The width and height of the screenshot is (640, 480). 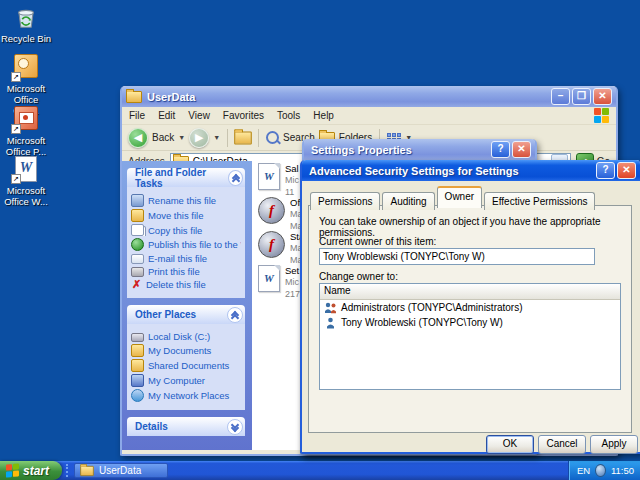 What do you see at coordinates (562, 444) in the screenshot?
I see `cancel-button: Cancel` at bounding box center [562, 444].